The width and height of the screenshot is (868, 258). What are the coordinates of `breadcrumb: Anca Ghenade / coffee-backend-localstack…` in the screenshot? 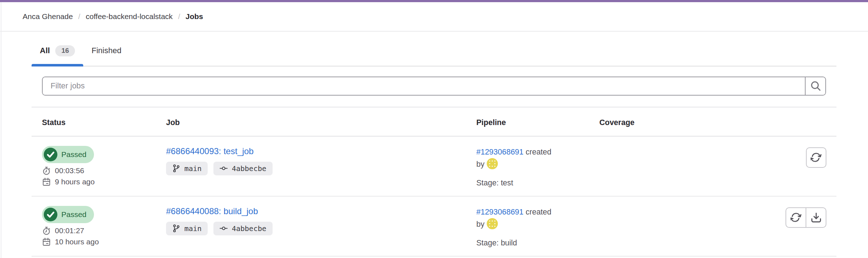 It's located at (434, 17).